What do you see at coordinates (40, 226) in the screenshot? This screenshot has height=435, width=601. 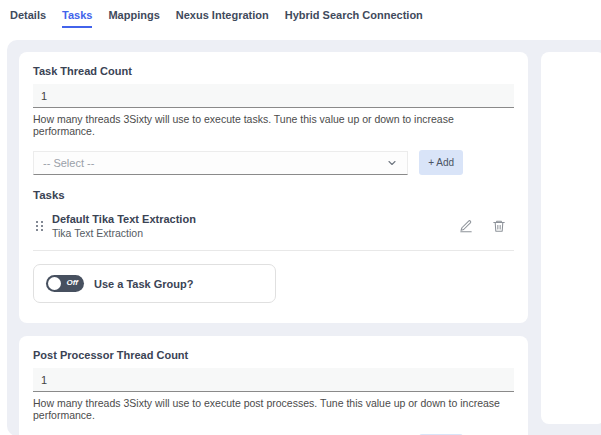 I see `drag-handle-icon` at bounding box center [40, 226].